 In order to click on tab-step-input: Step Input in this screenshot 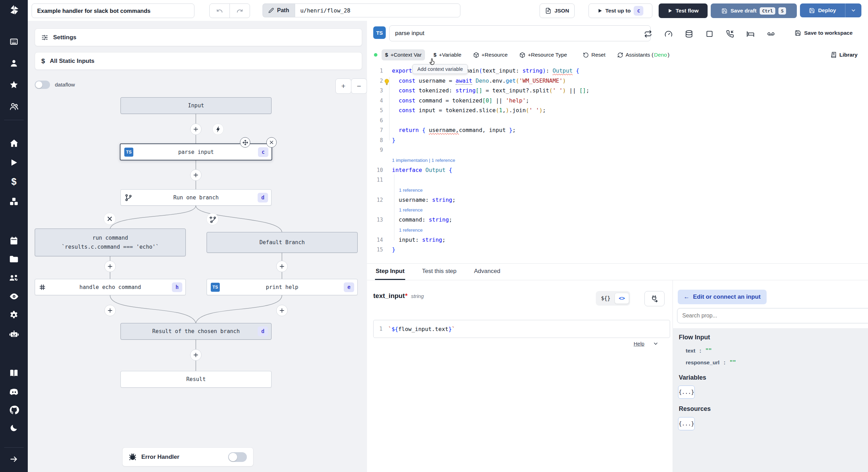, I will do `click(390, 272)`.